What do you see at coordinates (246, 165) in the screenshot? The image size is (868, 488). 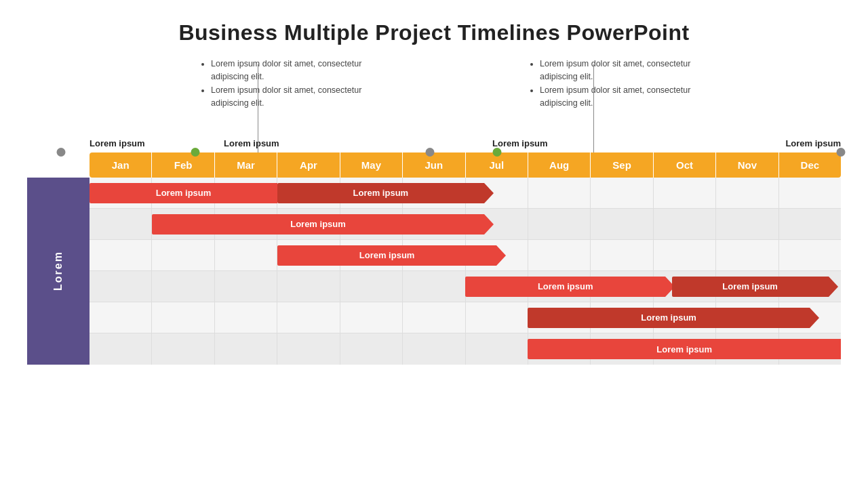 I see `month-cell-mar: Mar` at bounding box center [246, 165].